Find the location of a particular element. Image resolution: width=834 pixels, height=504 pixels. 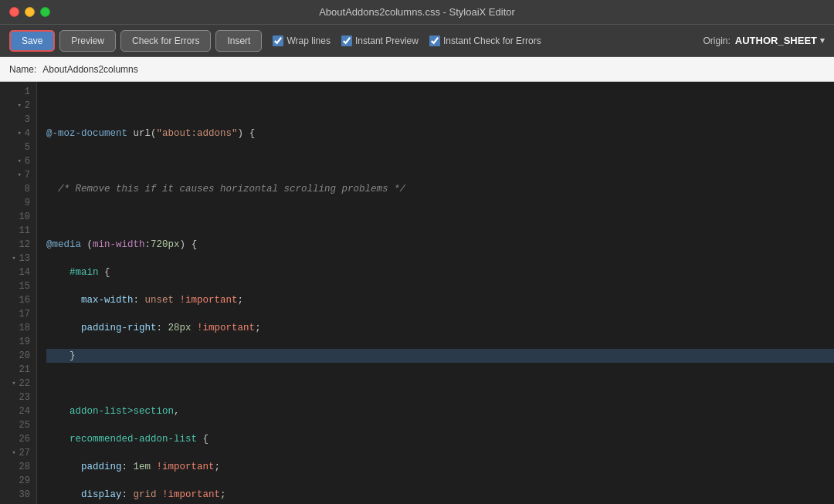

line-num-11: 11 is located at coordinates (19, 231).